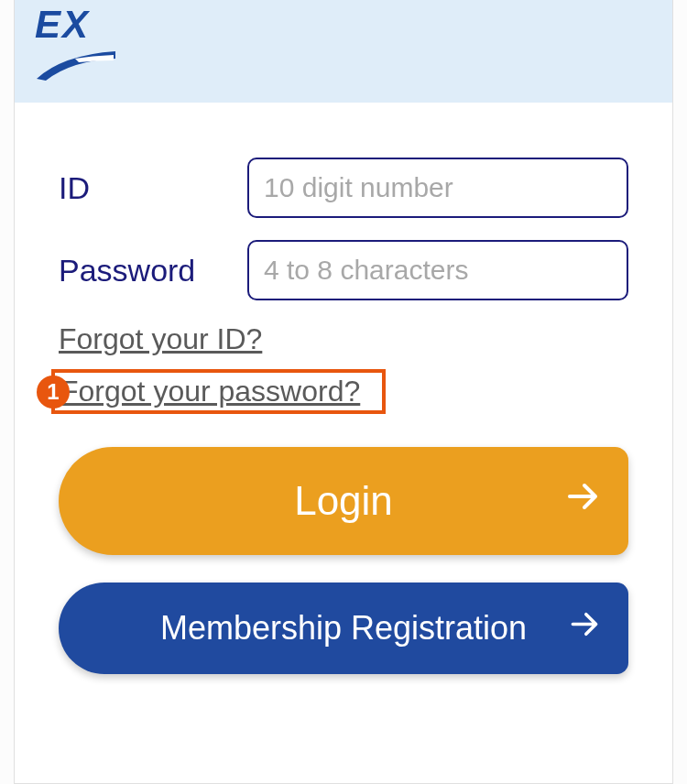 The image size is (687, 784). Describe the element at coordinates (344, 628) in the screenshot. I see `register-button: Membership Registration` at that location.